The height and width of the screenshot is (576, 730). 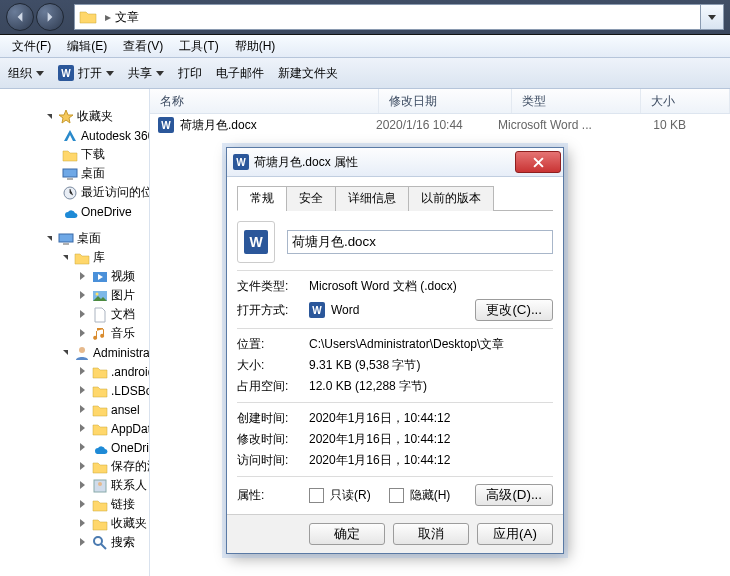 I want to click on arrow-right-icon, so click(x=50, y=17).